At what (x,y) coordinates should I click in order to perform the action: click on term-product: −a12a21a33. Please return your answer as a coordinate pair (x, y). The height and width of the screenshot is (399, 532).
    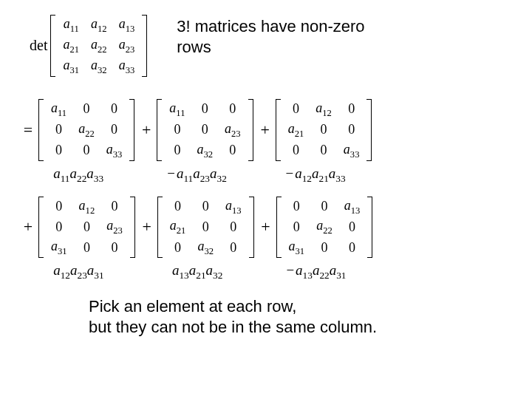
    Looking at the image, I should click on (315, 175).